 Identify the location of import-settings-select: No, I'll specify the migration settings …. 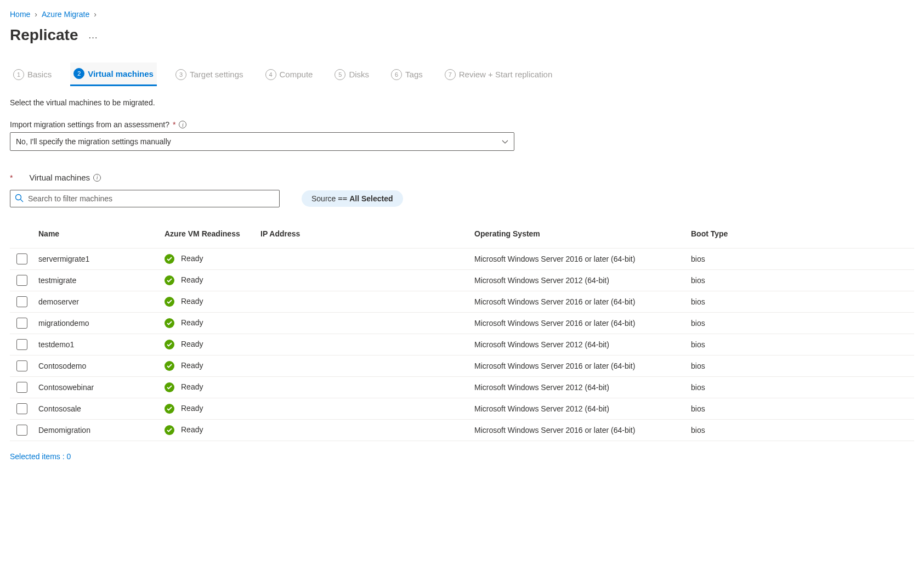
(262, 142).